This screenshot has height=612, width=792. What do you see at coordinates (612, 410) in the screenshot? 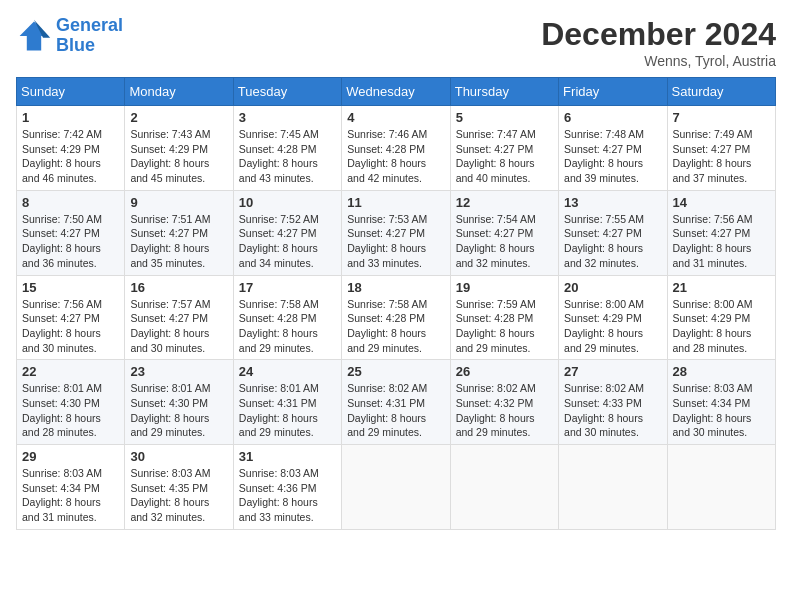
I see `day-info: Sunrise: 8:02 AMSunset: 4:33 PMDaylight:…` at bounding box center [612, 410].